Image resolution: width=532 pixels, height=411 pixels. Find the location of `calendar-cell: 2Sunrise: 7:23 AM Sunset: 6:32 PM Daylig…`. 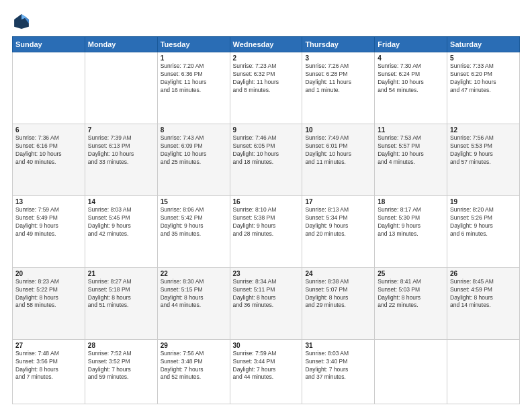

calendar-cell: 2Sunrise: 7:23 AM Sunset: 6:32 PM Daylig… is located at coordinates (266, 89).